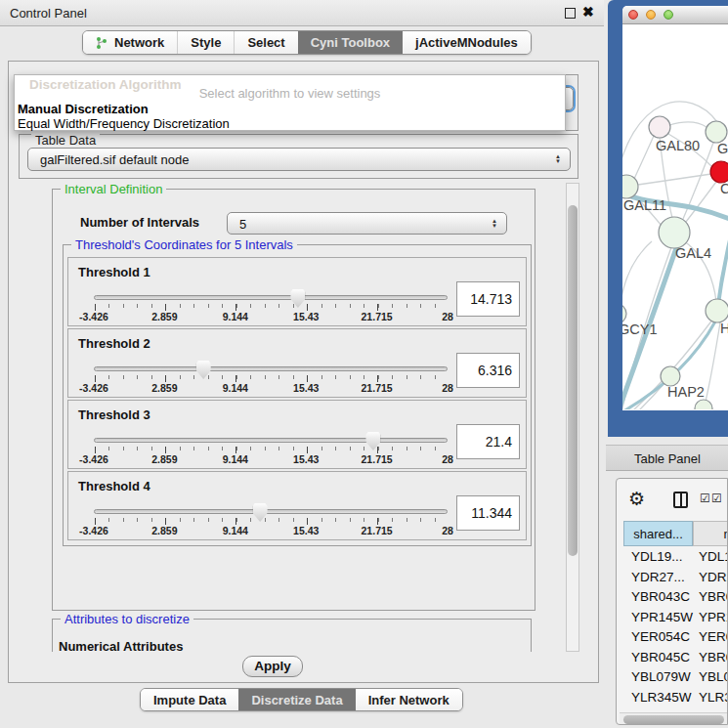  What do you see at coordinates (660, 127) in the screenshot?
I see `network-node-gal80` at bounding box center [660, 127].